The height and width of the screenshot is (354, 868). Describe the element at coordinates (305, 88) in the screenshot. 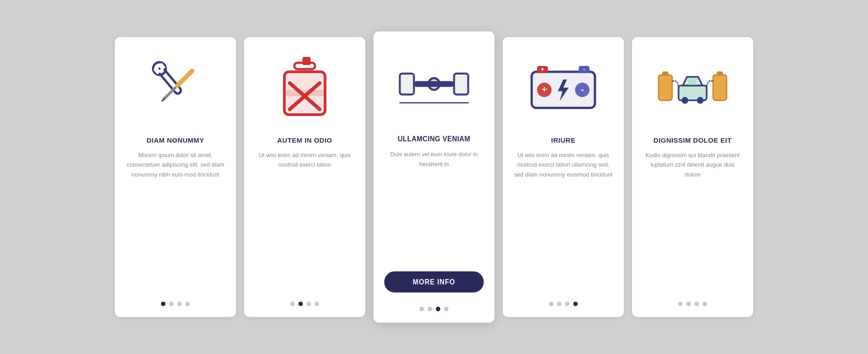

I see `jerrycan-icon` at that location.